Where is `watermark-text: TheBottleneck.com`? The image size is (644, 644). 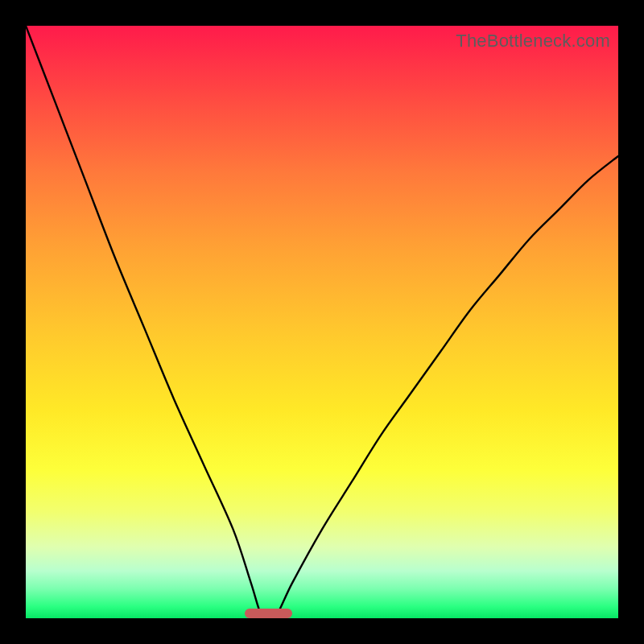 watermark-text: TheBottleneck.com is located at coordinates (533, 41).